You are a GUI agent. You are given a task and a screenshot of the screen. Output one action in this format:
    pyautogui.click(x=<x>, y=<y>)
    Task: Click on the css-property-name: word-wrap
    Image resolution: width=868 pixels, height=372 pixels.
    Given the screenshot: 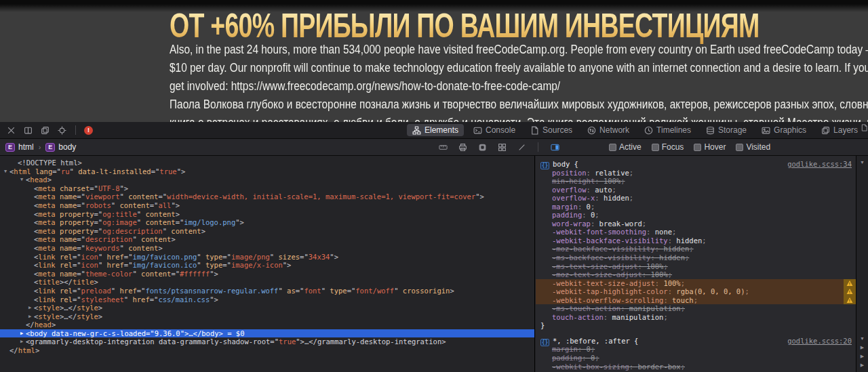 What is the action you would take?
    pyautogui.click(x=571, y=224)
    